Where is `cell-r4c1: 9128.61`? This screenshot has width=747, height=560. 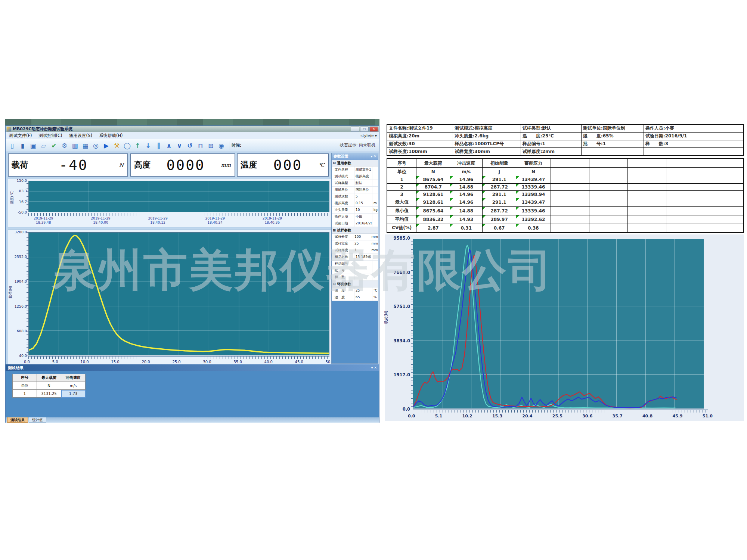
cell-r4c1: 9128.61 is located at coordinates (433, 195).